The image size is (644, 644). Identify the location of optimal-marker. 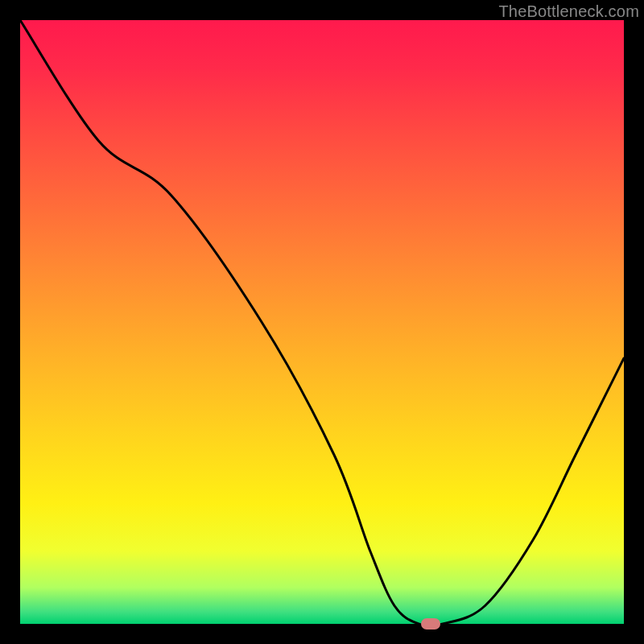
(431, 624).